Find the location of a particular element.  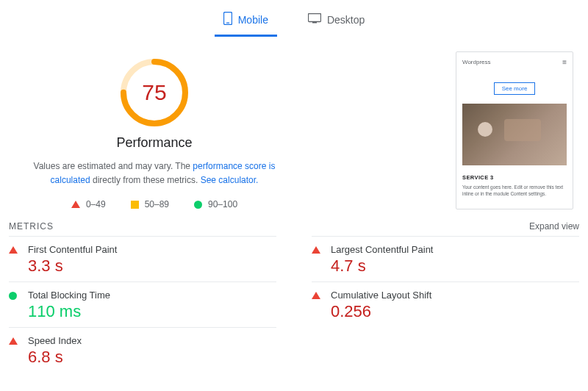

legend-poor: 0–49 is located at coordinates (88, 204).